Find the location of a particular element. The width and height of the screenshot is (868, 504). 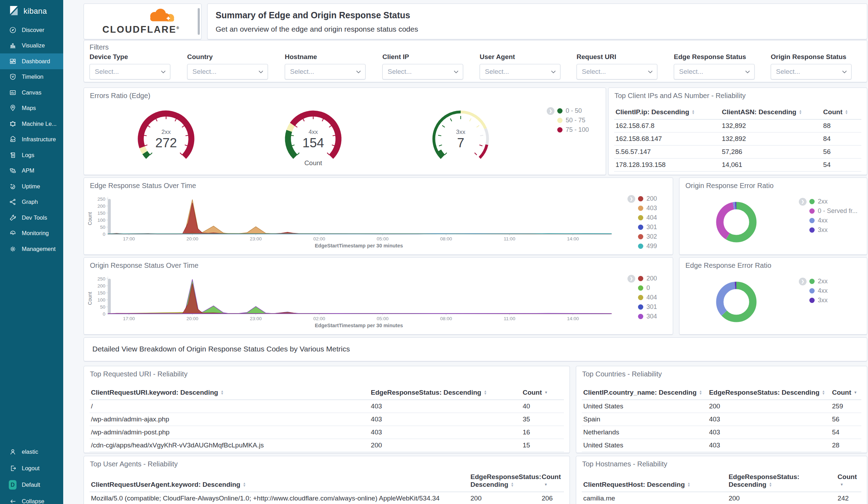

sidebar-item-label: Monitoring is located at coordinates (35, 233).